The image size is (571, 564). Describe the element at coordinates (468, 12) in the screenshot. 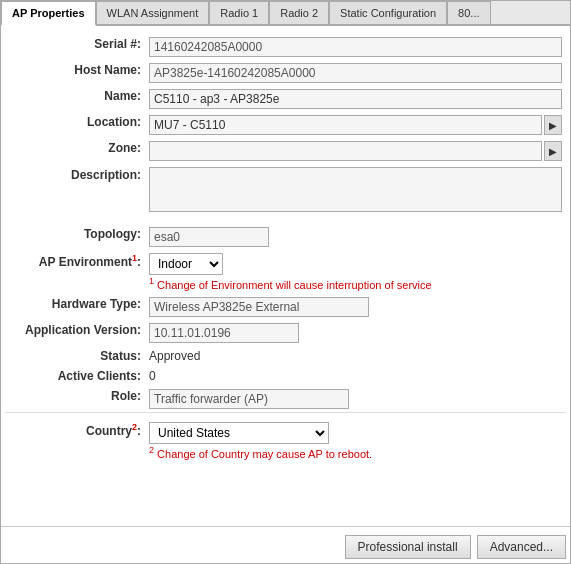

I see `tab-more: 80...` at that location.